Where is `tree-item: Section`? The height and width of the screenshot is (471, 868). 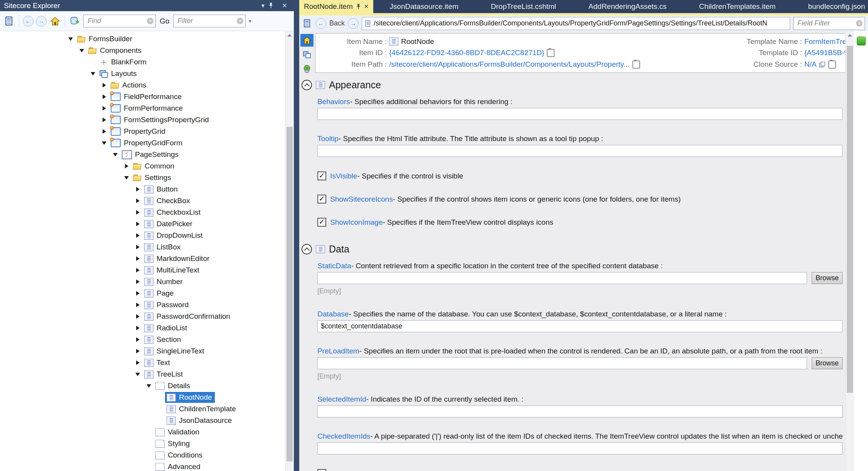
tree-item: Section is located at coordinates (143, 340).